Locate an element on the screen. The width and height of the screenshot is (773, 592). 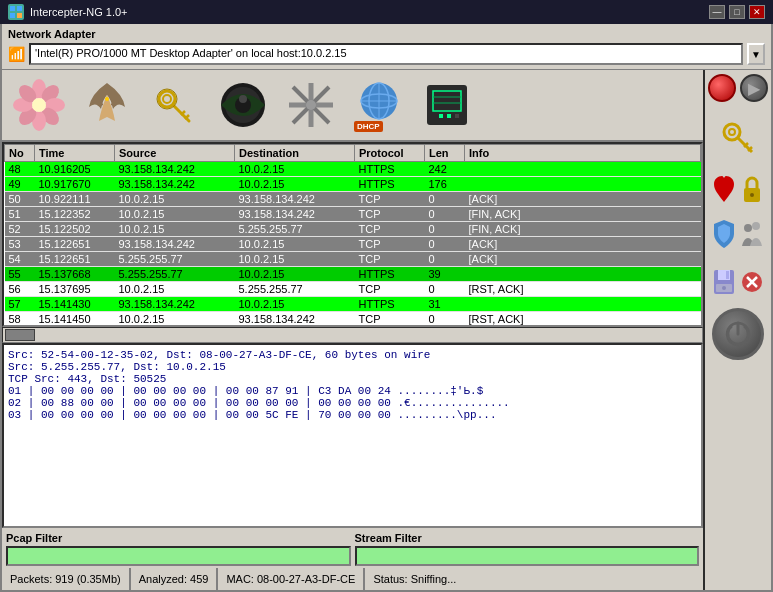
table-row: 4910.91767093.158.134.24210.0.2.15HTTPS1… is located at coordinates (353, 184).